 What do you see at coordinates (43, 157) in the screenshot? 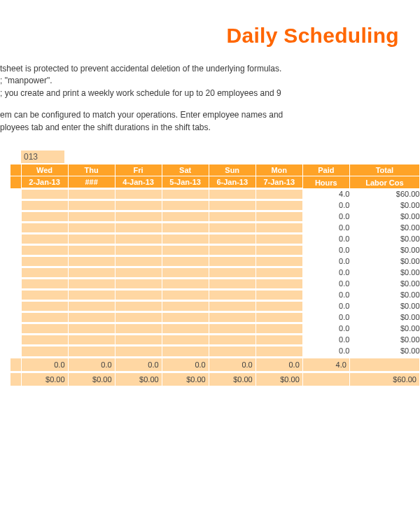
I see `week-start-cell: 013` at bounding box center [43, 157].